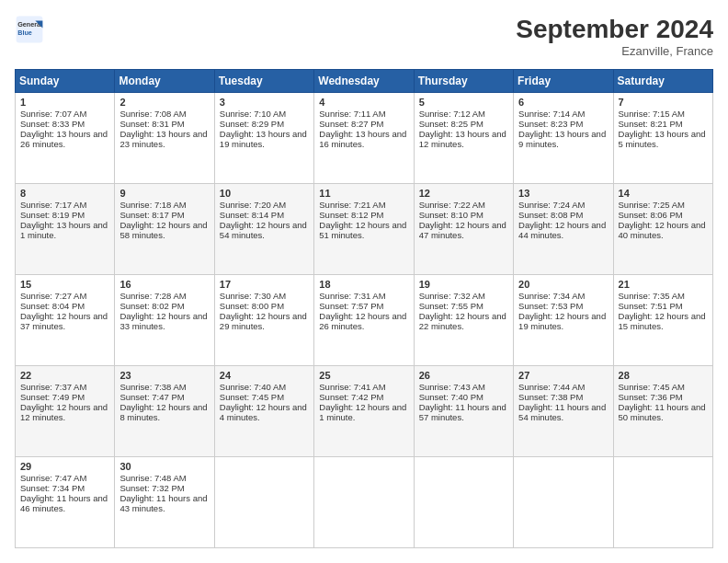 This screenshot has width=728, height=563. Describe the element at coordinates (263, 230) in the screenshot. I see `daylight: Daylight: 12 hours and 54 minutes.` at that location.